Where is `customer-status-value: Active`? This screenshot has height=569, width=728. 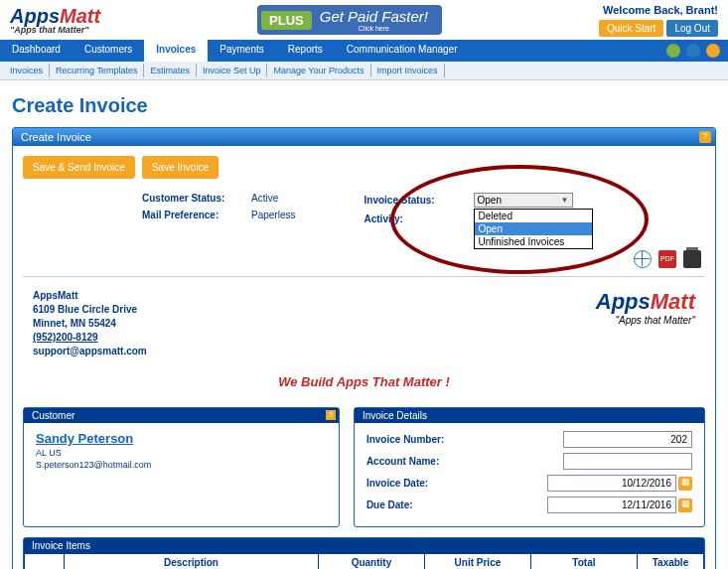 customer-status-value: Active is located at coordinates (264, 199).